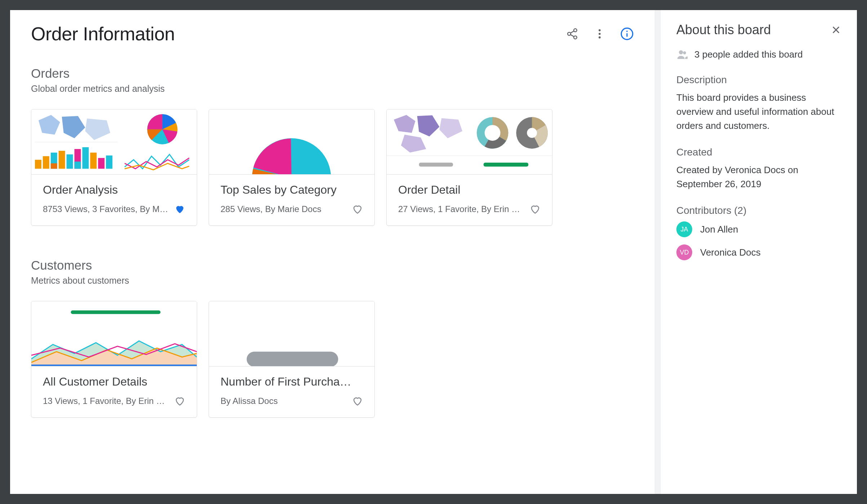 The image size is (867, 504). Describe the element at coordinates (107, 401) in the screenshot. I see `card-meta: 13 Views, 1 Favorite, By Erin …` at that location.